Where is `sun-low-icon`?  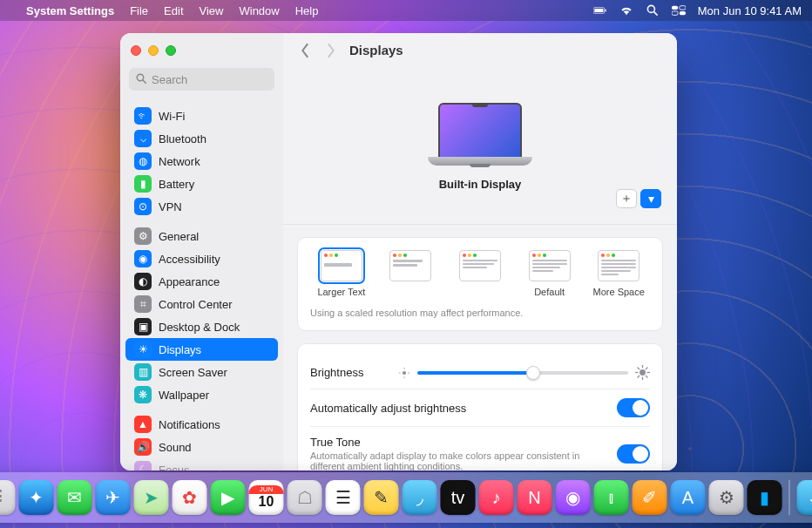 sun-low-icon is located at coordinates (404, 373).